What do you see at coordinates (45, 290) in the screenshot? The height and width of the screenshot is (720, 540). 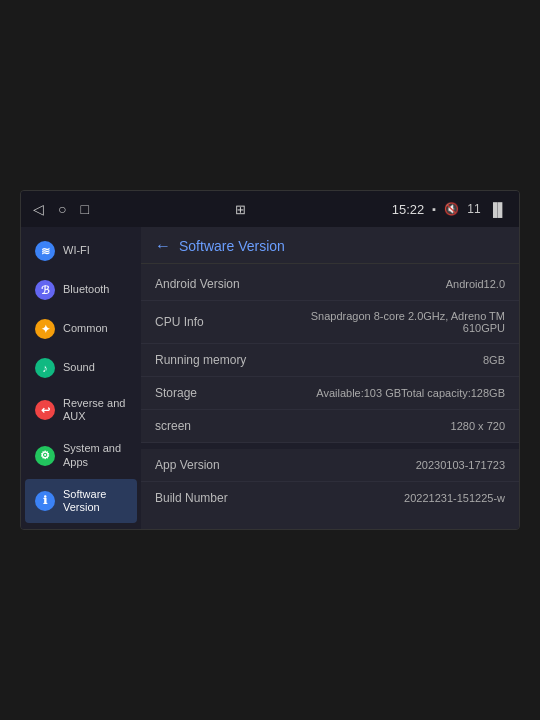 I see `bluetooth-icon: ℬ` at bounding box center [45, 290].